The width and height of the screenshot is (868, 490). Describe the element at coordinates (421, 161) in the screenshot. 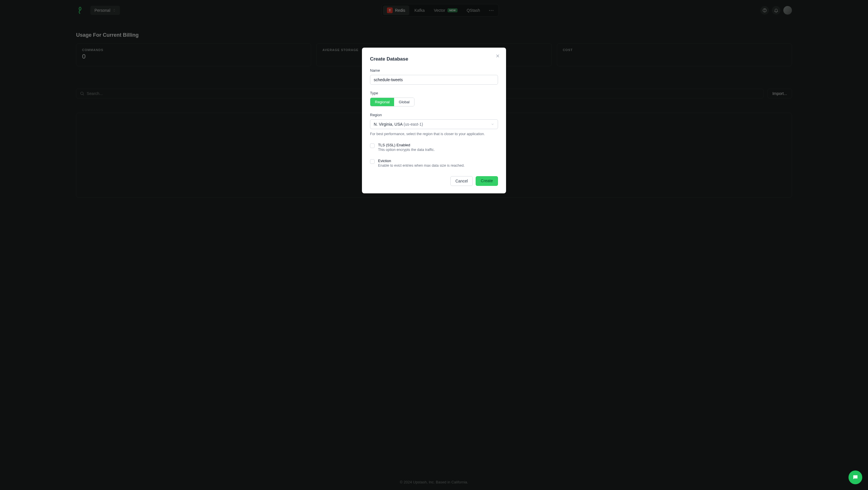

I see `eviction-title: Eviction` at that location.